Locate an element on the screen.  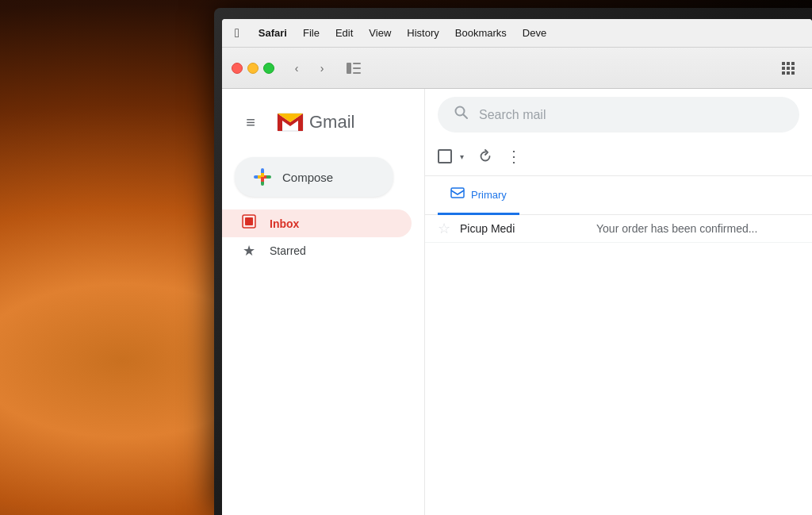
select-all-area: ▾ is located at coordinates (454, 156).